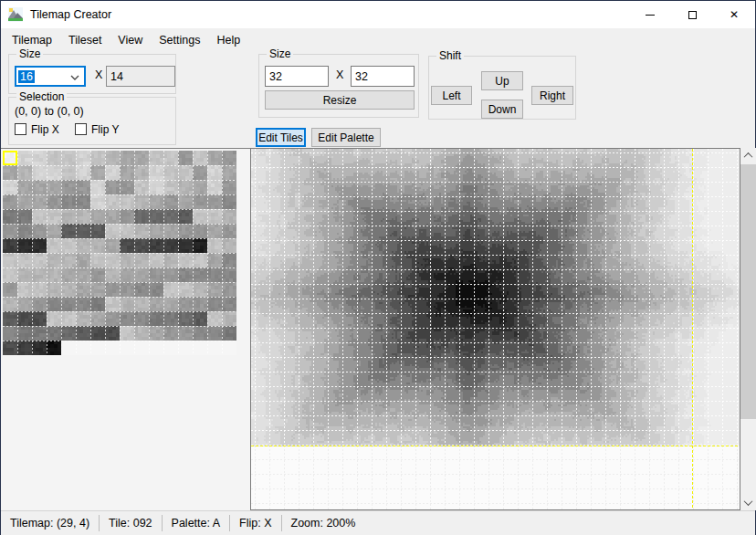 The width and height of the screenshot is (756, 535). What do you see at coordinates (749, 157) in the screenshot?
I see `chevron-up-icon` at bounding box center [749, 157].